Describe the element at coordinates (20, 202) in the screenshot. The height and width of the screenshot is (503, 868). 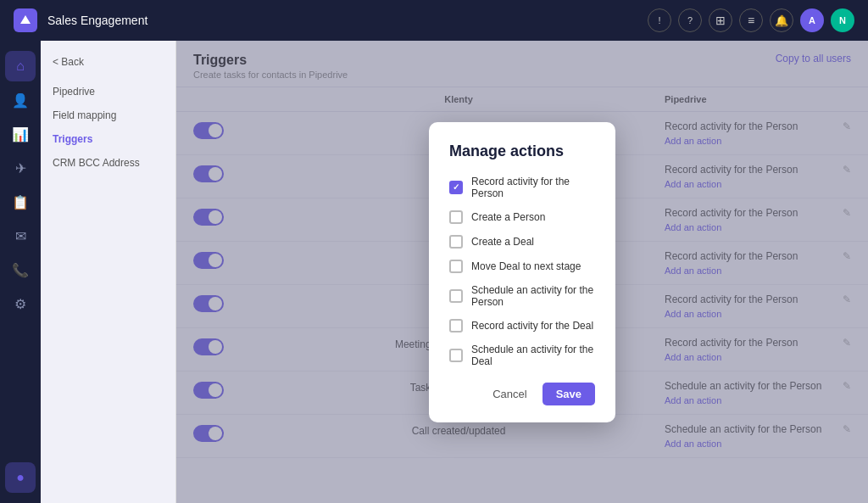
I see `sidebar-item-tasks: 📋` at that location.